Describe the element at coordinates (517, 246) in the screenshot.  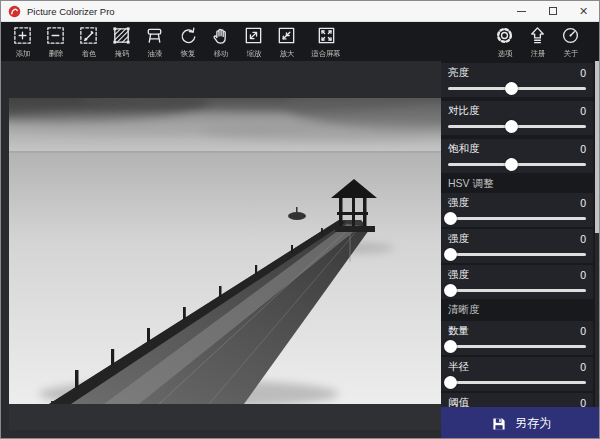
I see `hsv-strength-2-control: 强度 0` at that location.